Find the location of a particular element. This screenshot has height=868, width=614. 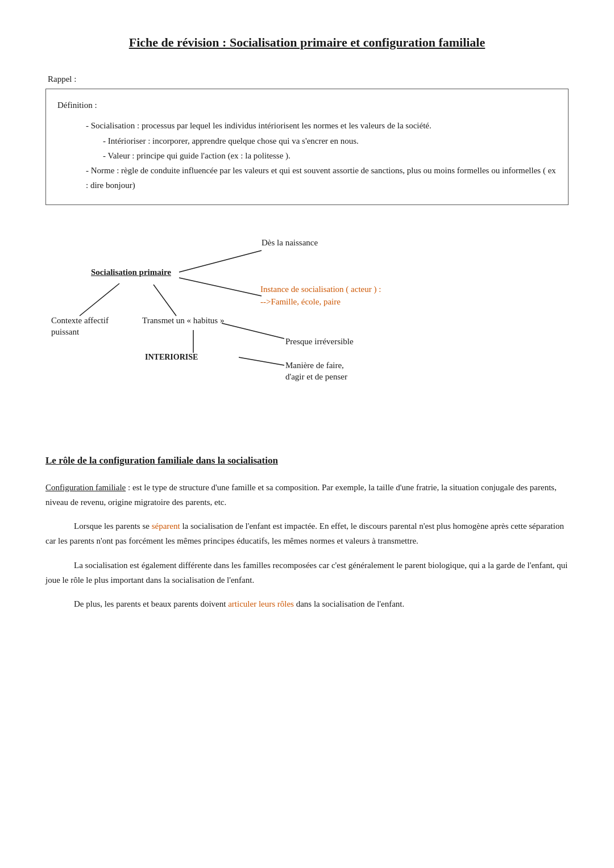

definition-content: - Socialisation : processus par lequel l… is located at coordinates (307, 156).